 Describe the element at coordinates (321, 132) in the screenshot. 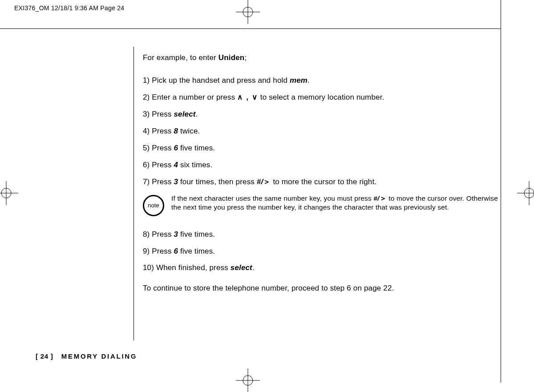

I see `step-4: 4) Press 8 twice.` at that location.